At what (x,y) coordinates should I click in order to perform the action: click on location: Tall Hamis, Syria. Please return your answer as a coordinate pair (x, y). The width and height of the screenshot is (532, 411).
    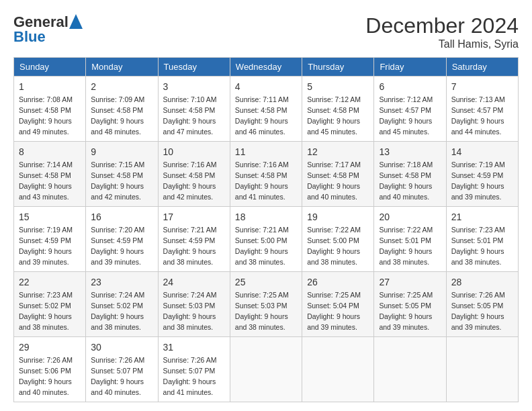
    Looking at the image, I should click on (442, 44).